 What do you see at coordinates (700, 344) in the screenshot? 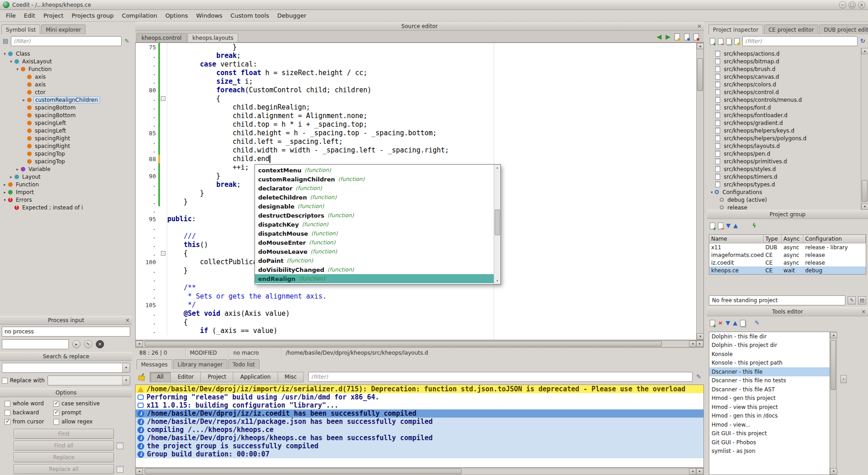
I see `scroll-right-icon: ▸` at bounding box center [700, 344].